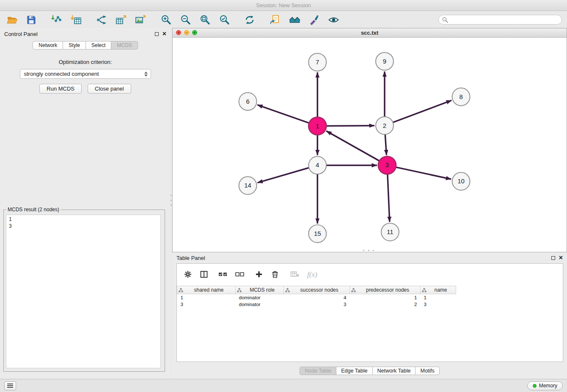  What do you see at coordinates (206, 290) in the screenshot?
I see `column-header-shared-name: shared name` at bounding box center [206, 290].